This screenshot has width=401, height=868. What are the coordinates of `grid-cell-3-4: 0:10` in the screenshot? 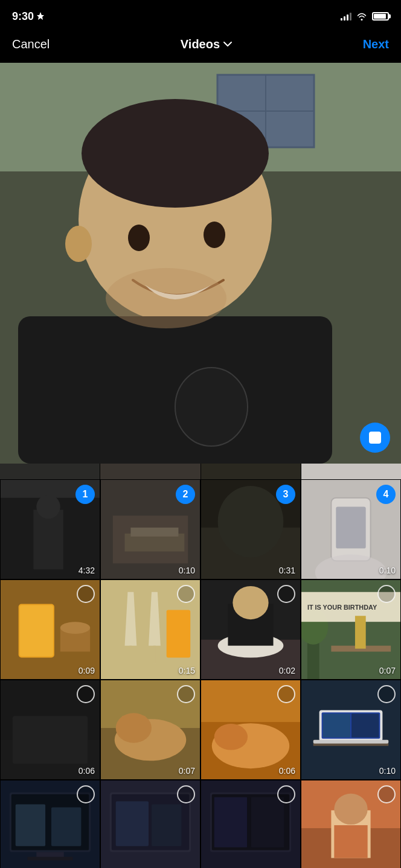 It's located at (351, 730).